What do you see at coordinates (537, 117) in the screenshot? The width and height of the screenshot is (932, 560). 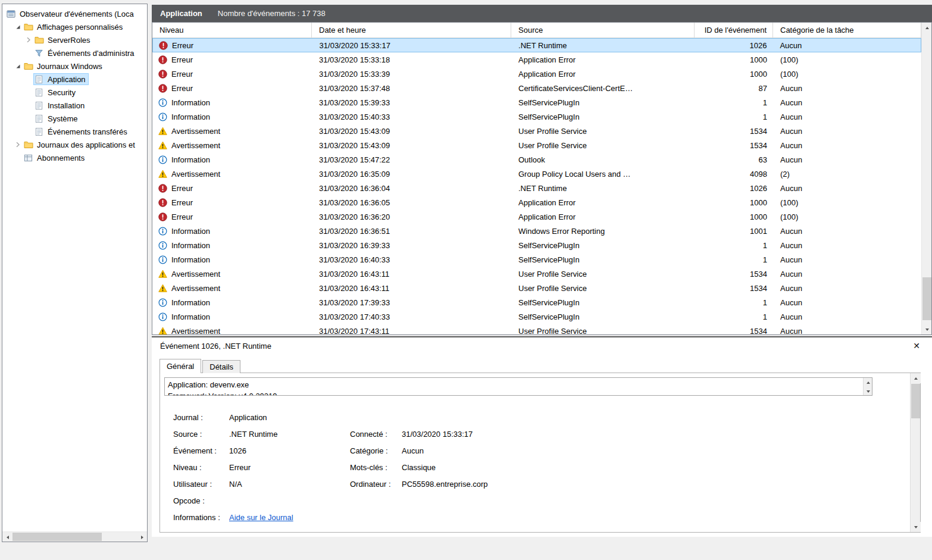 I see `event-row: Information31/03/2020 15:40:33SelfServic…` at bounding box center [537, 117].